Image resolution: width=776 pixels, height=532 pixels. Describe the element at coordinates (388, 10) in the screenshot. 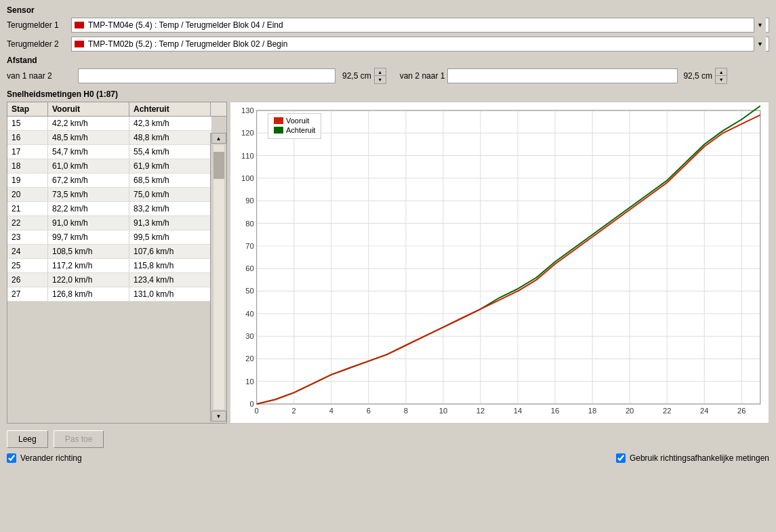

I see `sensor-section-label: Sensor` at that location.